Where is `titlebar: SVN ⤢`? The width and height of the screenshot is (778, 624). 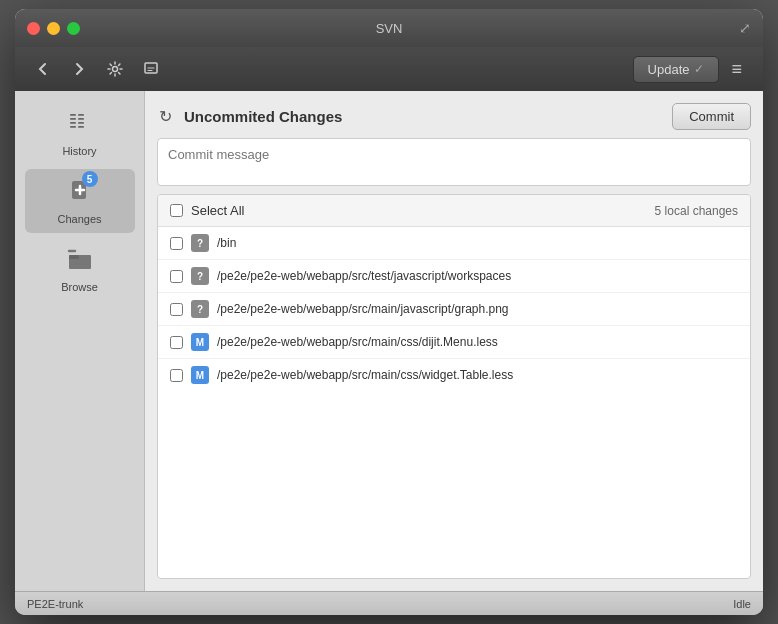
titlebar: SVN ⤢ is located at coordinates (389, 28).